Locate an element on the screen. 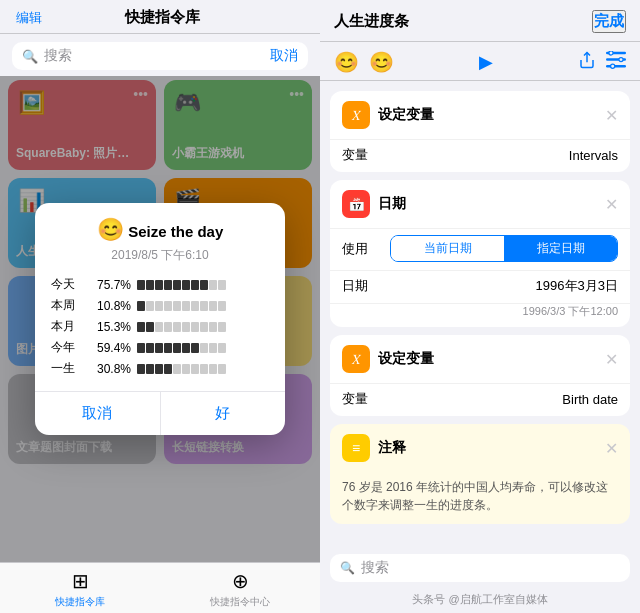 This screenshot has width=640, height=613. grid-icon: ⊞ is located at coordinates (80, 581).